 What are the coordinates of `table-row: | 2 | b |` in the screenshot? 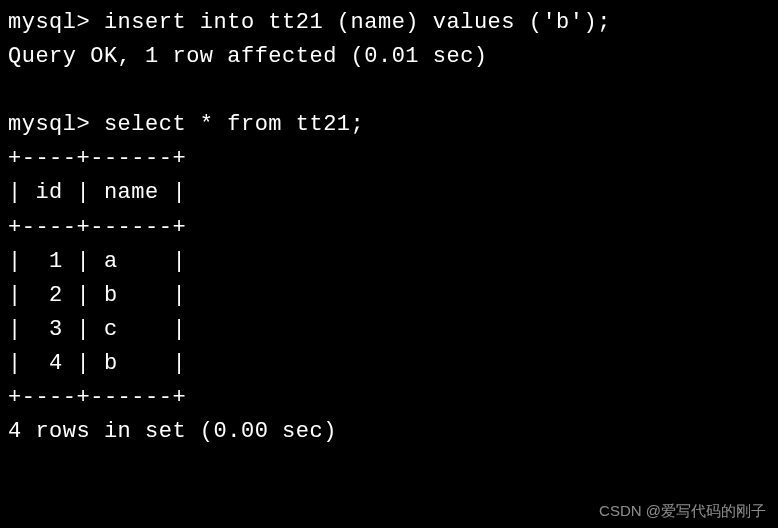 It's located at (97, 296).